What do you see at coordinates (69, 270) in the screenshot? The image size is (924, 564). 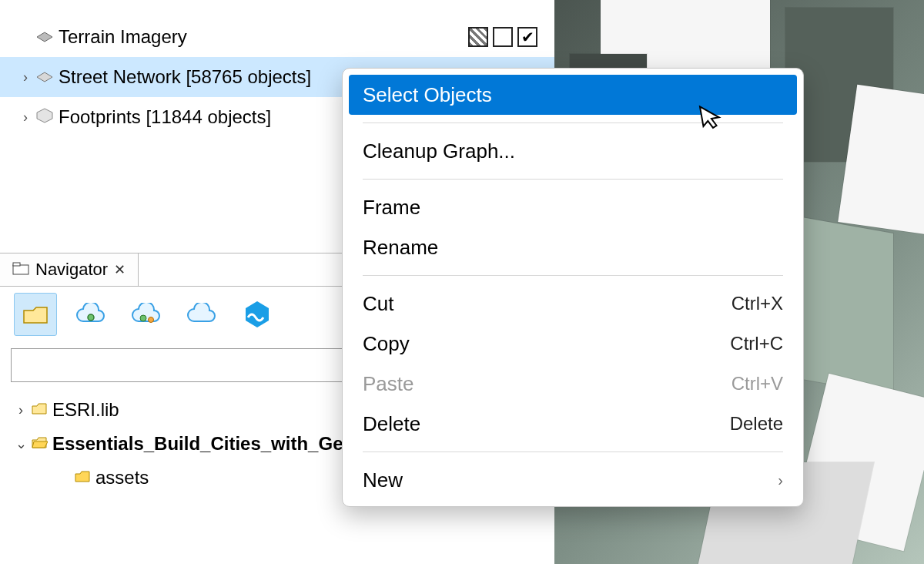 I see `navigator-tab: Navigator ✕` at bounding box center [69, 270].